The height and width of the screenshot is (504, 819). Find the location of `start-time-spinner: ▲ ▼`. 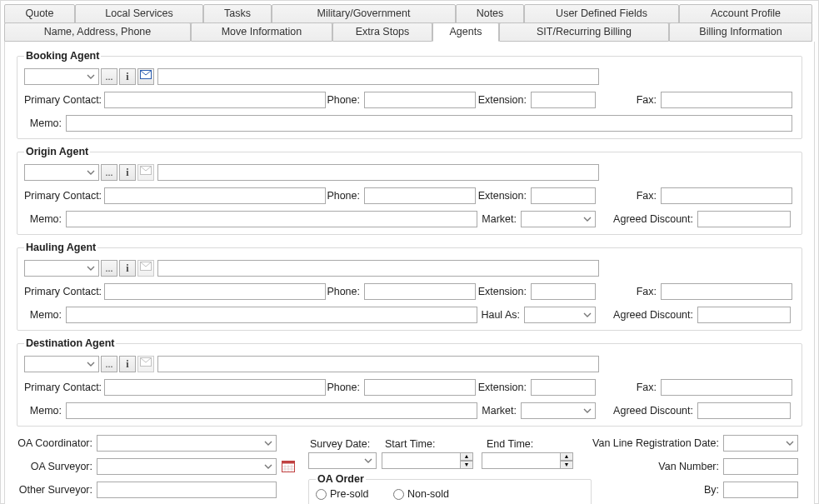

start-time-spinner: ▲ ▼ is located at coordinates (427, 461).